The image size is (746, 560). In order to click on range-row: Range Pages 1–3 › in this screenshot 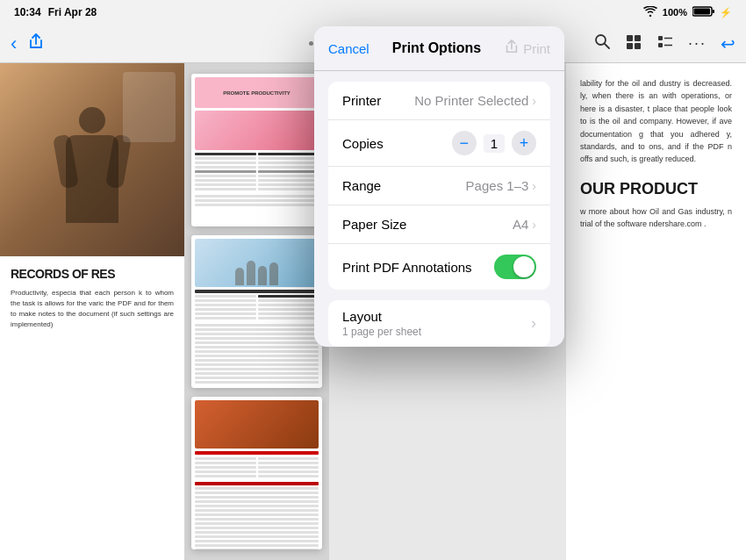, I will do `click(439, 186)`.